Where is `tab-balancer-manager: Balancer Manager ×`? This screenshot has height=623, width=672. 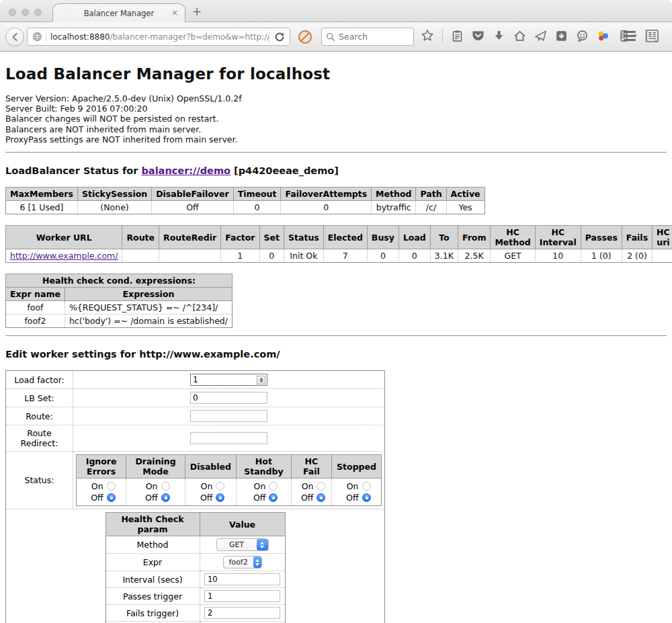 tab-balancer-manager: Balancer Manager × is located at coordinates (119, 13).